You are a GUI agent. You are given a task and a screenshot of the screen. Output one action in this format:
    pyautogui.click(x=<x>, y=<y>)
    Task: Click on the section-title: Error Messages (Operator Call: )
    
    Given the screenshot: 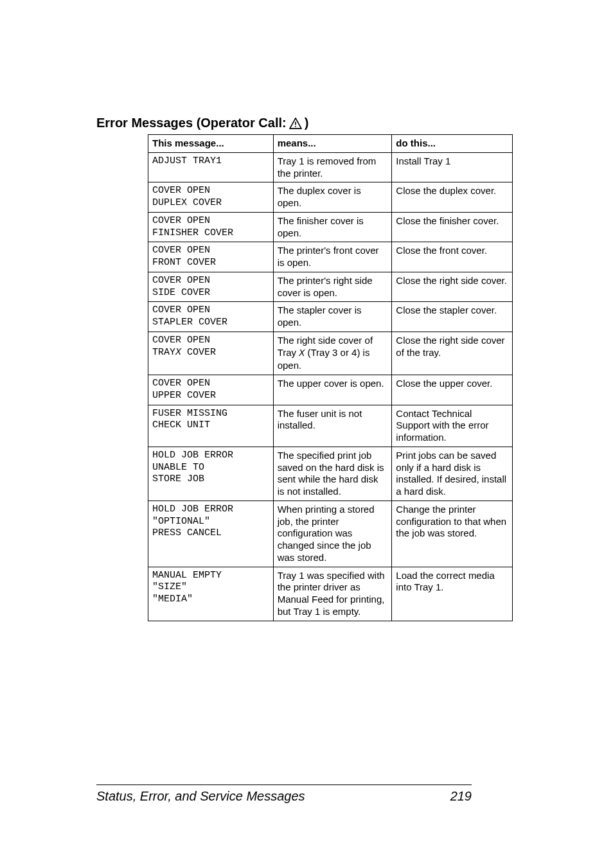 What is the action you would take?
    pyautogui.click(x=284, y=123)
    